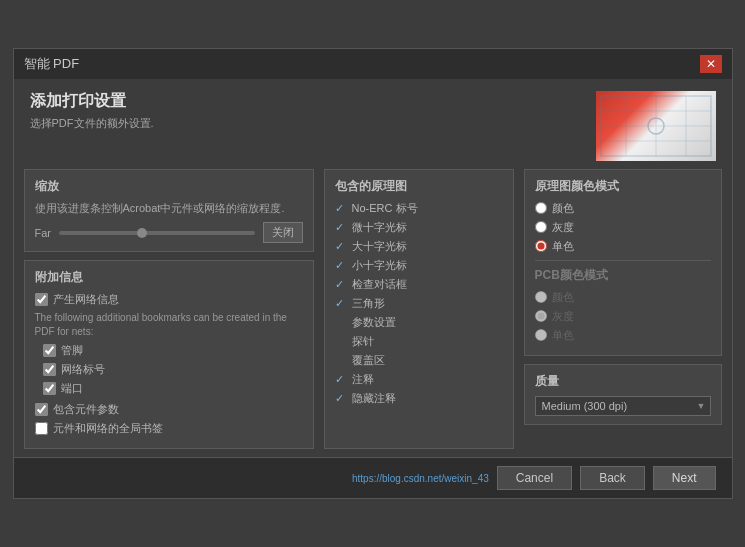 Image resolution: width=745 pixels, height=547 pixels. What do you see at coordinates (656, 126) in the screenshot?
I see `blueprint-icon` at bounding box center [656, 126].